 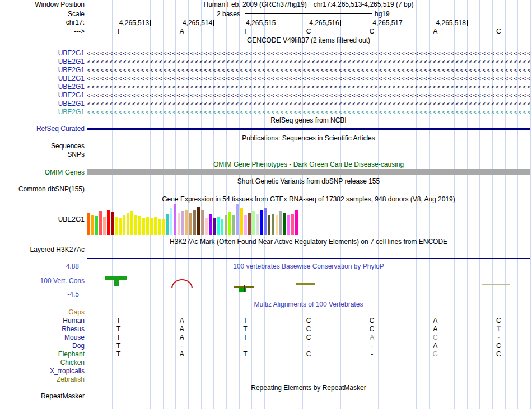 I want to click on species-label: X_tropicalis, so click(x=44, y=372).